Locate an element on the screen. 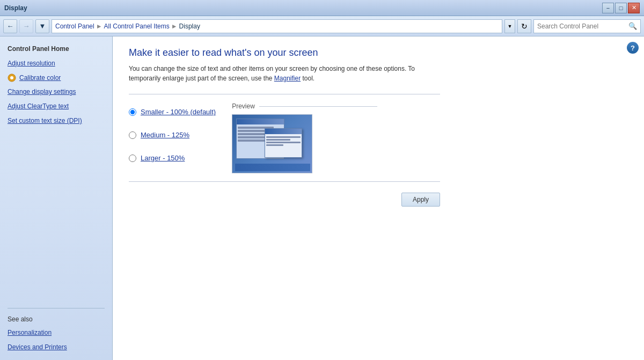 This screenshot has height=360, width=644. options-column: Smaller - 100% (default) Medium - 125% L… is located at coordinates (172, 132).